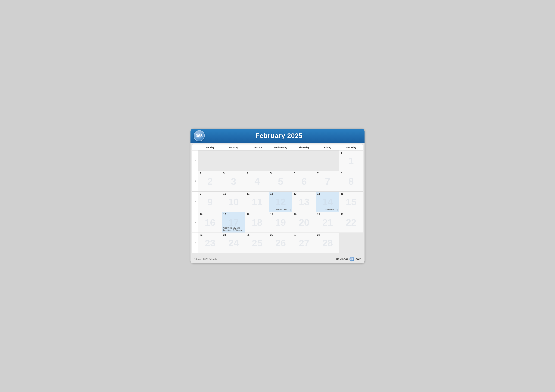  What do you see at coordinates (210, 194) in the screenshot?
I see `date-number: 9` at bounding box center [210, 194].